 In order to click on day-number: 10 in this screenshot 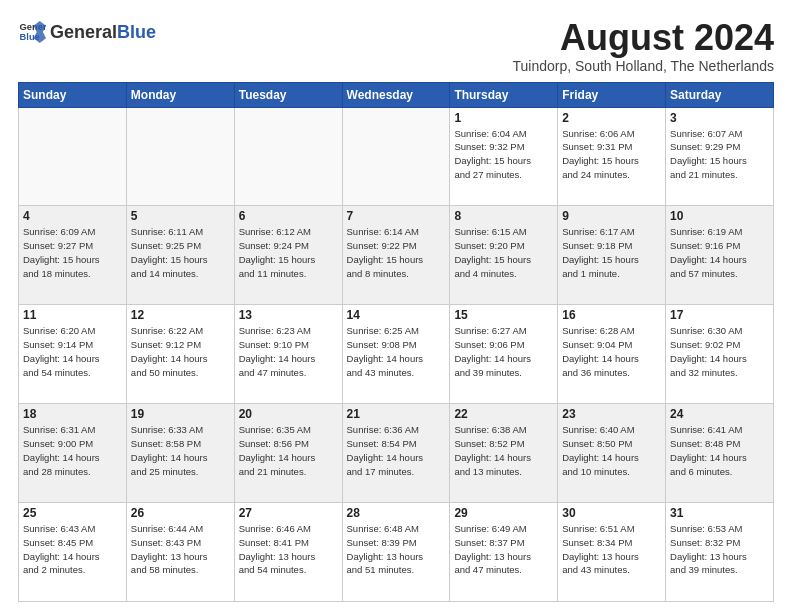, I will do `click(720, 216)`.